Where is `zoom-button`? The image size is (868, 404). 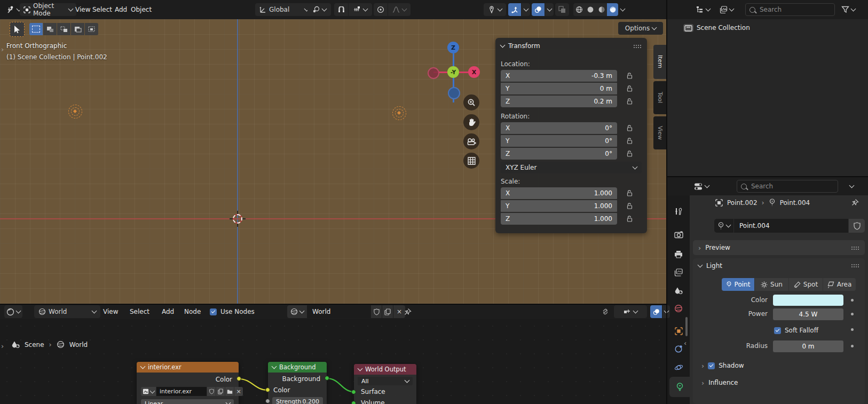
zoom-button is located at coordinates (471, 102).